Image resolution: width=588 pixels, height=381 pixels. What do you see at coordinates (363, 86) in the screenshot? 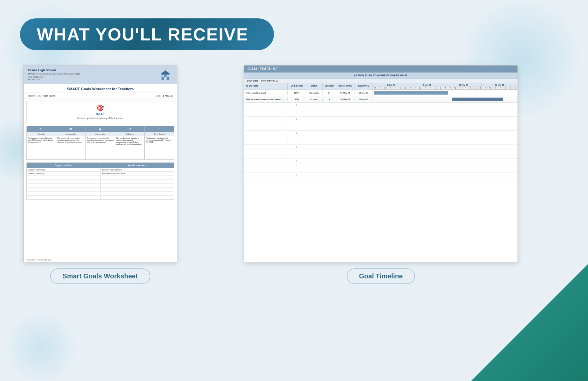
I see `col-end: END DATE` at bounding box center [363, 86].